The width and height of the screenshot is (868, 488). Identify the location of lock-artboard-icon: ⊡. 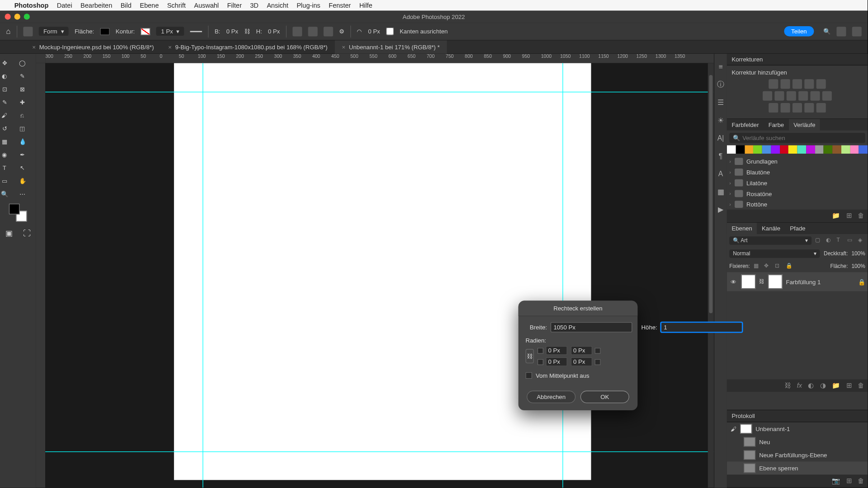
(778, 266).